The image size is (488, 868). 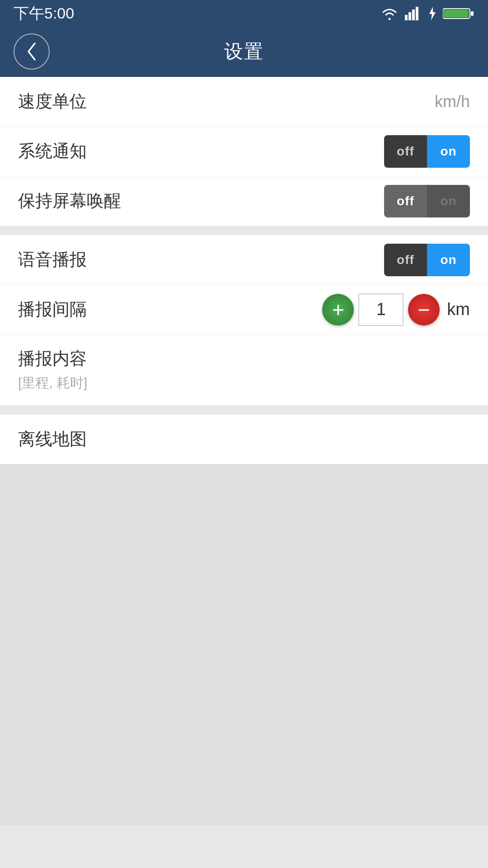 I want to click on keep-screen-row: 保持屏幕唤醒 off on, so click(x=244, y=201).